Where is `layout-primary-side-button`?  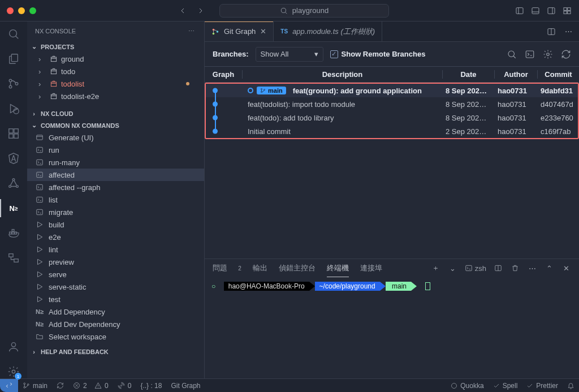 layout-primary-side-button is located at coordinates (520, 11).